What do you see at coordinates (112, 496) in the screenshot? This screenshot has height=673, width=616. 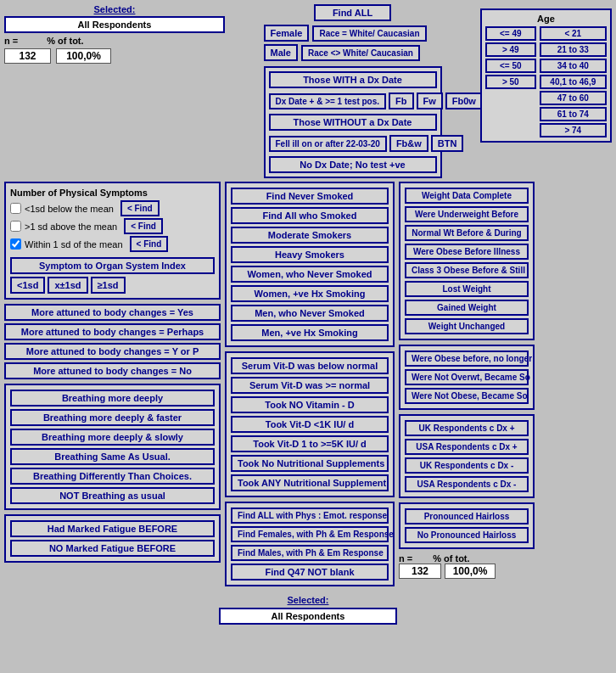 I see `breathing-not-usual-button: NOT Breathing as usual` at bounding box center [112, 496].